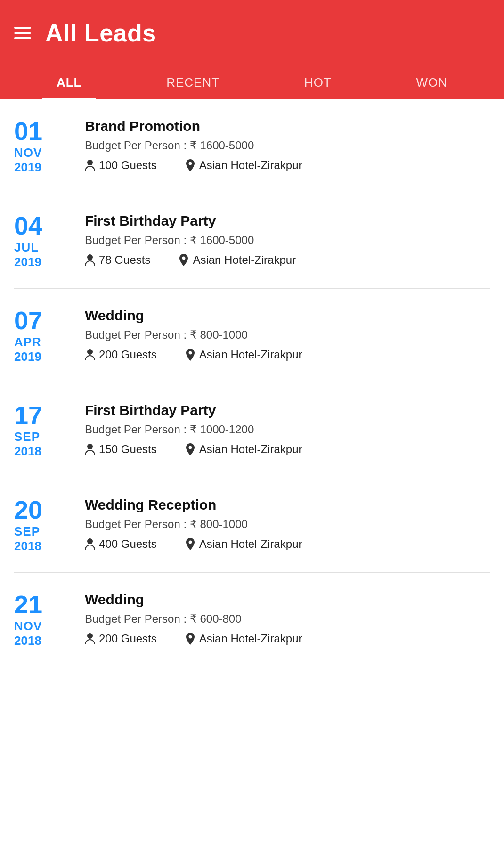  What do you see at coordinates (252, 336) in the screenshot?
I see `lead-item: 07 APR 2019 Wedding Budget Per Person : …` at bounding box center [252, 336].